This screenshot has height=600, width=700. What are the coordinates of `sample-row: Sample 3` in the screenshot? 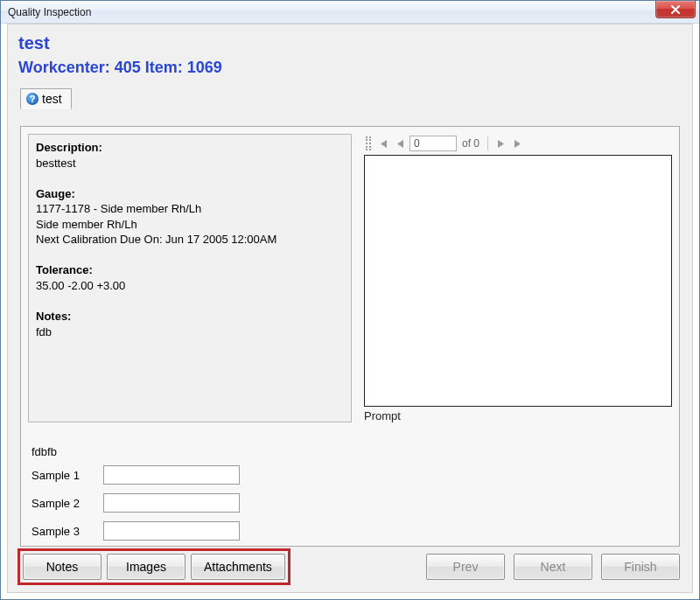 It's located at (352, 531).